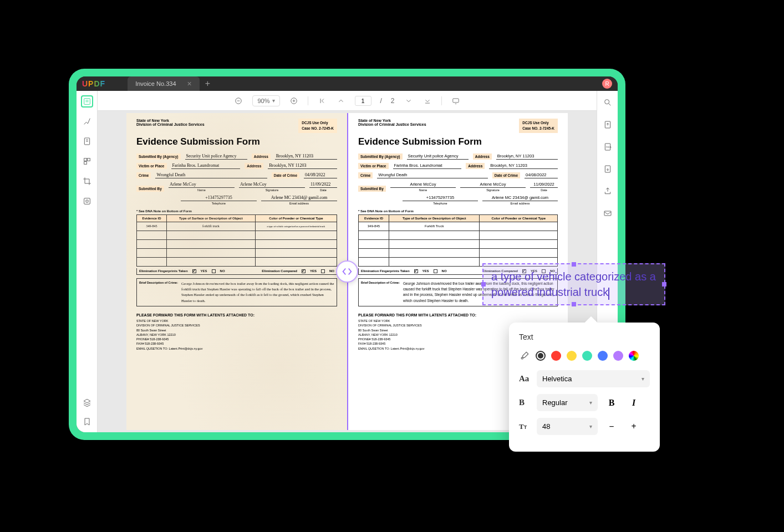 The height and width of the screenshot is (532, 784). What do you see at coordinates (587, 356) in the screenshot?
I see `color-teal` at bounding box center [587, 356].